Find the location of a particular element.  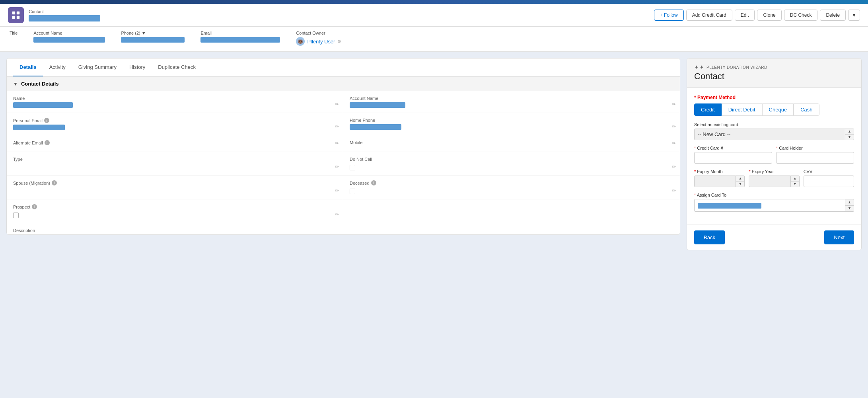

select-card-group: Select an existing card: -- New Card -- … is located at coordinates (774, 131).